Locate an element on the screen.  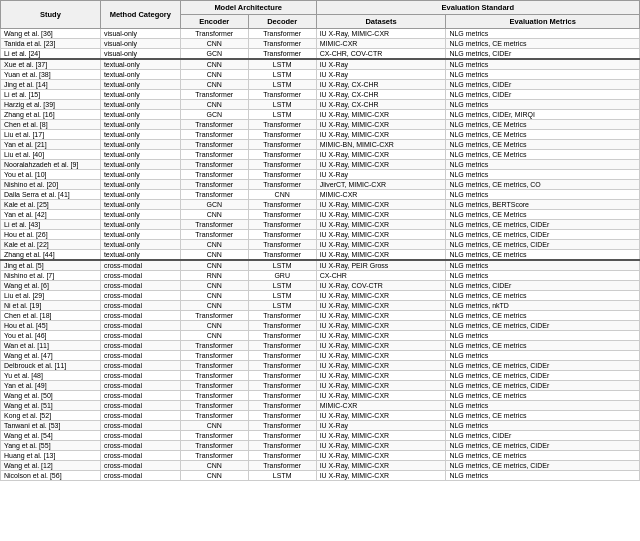
cell-study: Wang et al. [12] is located at coordinates (51, 466).